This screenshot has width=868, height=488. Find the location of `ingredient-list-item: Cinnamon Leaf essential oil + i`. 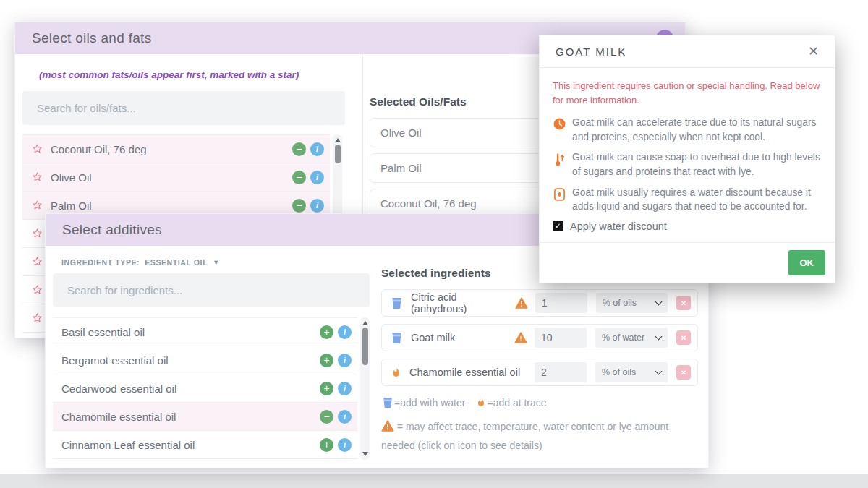

ingredient-list-item: Cinnamon Leaf essential oil + i is located at coordinates (205, 445).